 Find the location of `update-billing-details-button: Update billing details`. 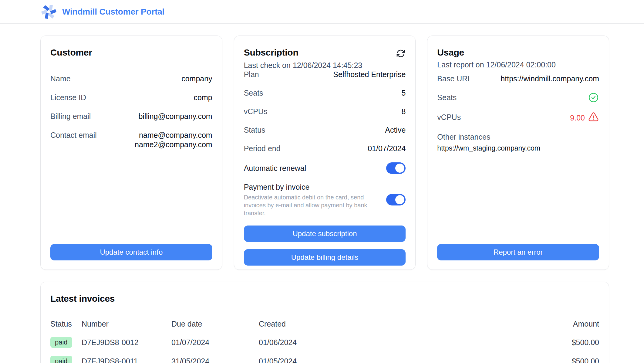

update-billing-details-button: Update billing details is located at coordinates (325, 257).